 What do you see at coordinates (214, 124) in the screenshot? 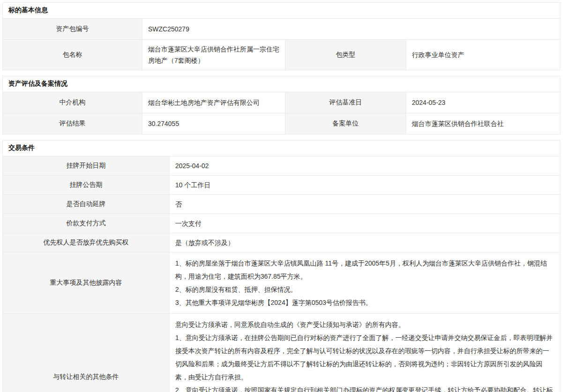
I see `field-value-valuation-result: 30.274055` at bounding box center [214, 124].